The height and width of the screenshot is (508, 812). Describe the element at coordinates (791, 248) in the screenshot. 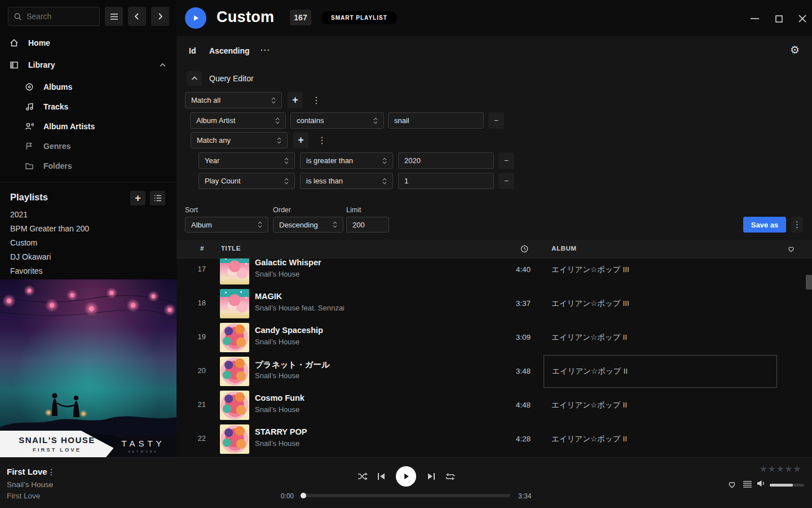

I see `heart-icon` at that location.